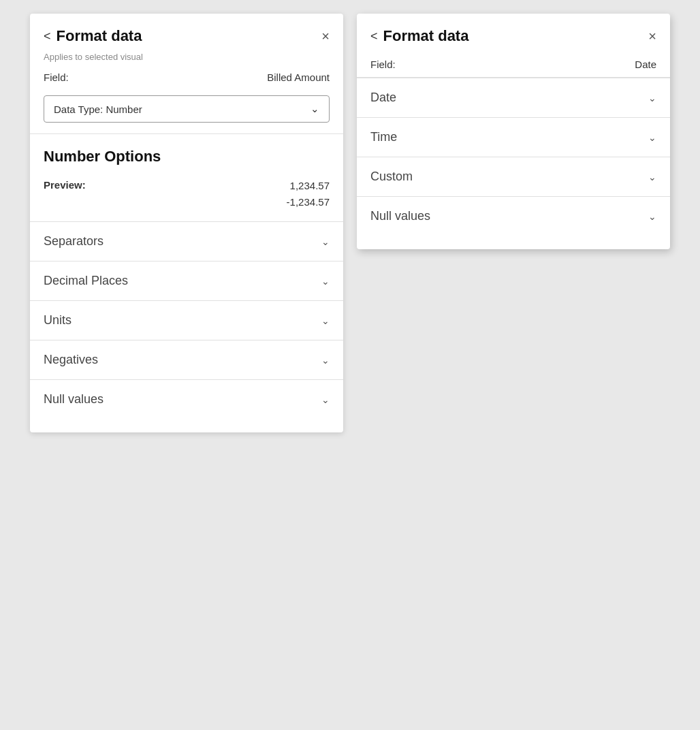 This screenshot has width=700, height=730. I want to click on right-panel: < Format data × Field: Date Date ⌄ Time …, so click(513, 131).